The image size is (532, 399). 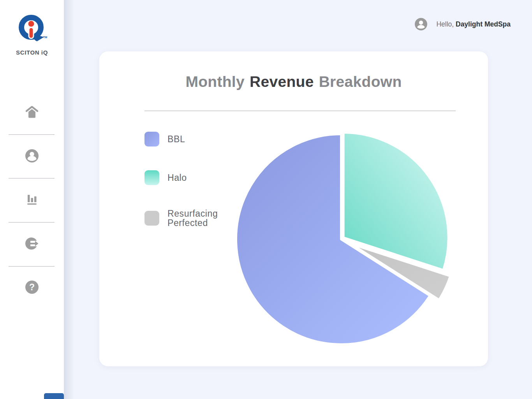 I want to click on legend-swatch-resurfacing-perfected, so click(x=152, y=218).